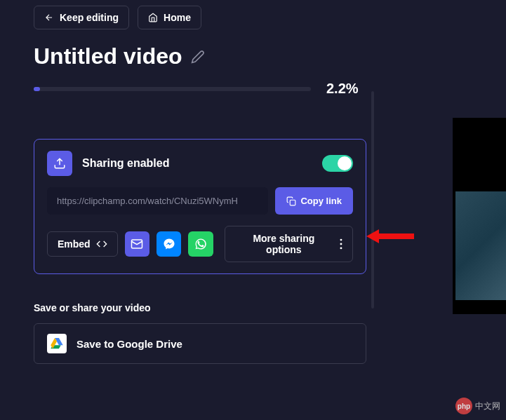 The height and width of the screenshot is (420, 506). Describe the element at coordinates (36, 89) in the screenshot. I see `progress-fill` at that location.